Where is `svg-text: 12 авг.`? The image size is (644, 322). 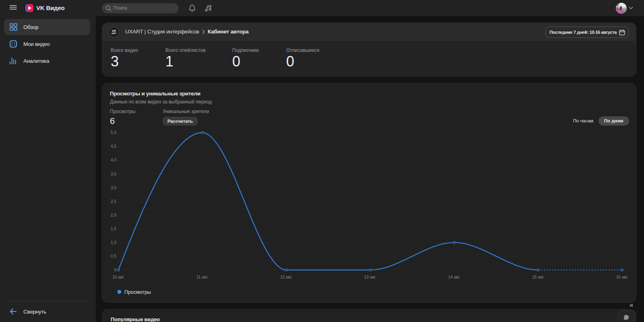 svg-text: 12 авг. is located at coordinates (286, 277).